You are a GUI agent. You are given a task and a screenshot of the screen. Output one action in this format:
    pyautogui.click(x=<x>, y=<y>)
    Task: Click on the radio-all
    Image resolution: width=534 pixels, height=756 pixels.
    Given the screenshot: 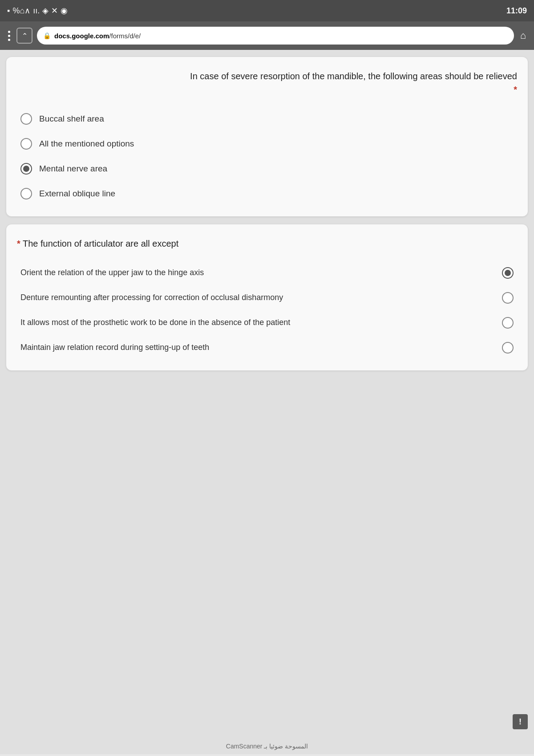 What is the action you would take?
    pyautogui.click(x=26, y=144)
    